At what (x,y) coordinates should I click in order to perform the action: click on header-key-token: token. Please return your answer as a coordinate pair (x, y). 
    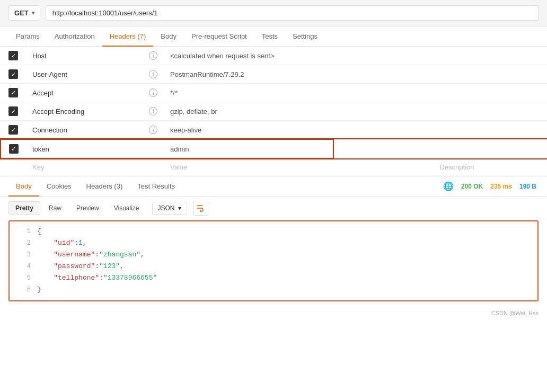
    Looking at the image, I should click on (84, 149).